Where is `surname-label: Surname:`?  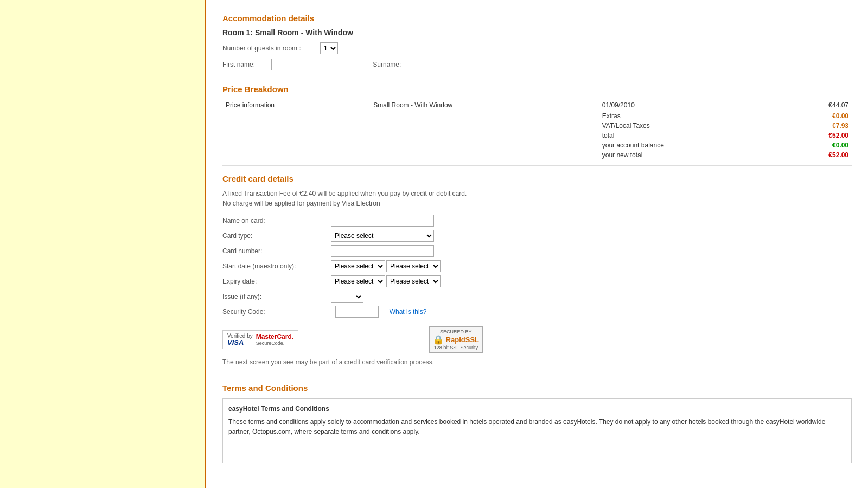
surname-label: Surname: is located at coordinates (394, 65).